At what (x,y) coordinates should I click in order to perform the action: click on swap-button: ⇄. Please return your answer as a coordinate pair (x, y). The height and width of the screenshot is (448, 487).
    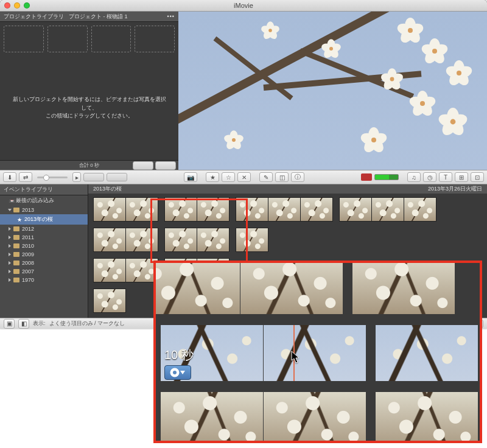
    Looking at the image, I should click on (26, 177).